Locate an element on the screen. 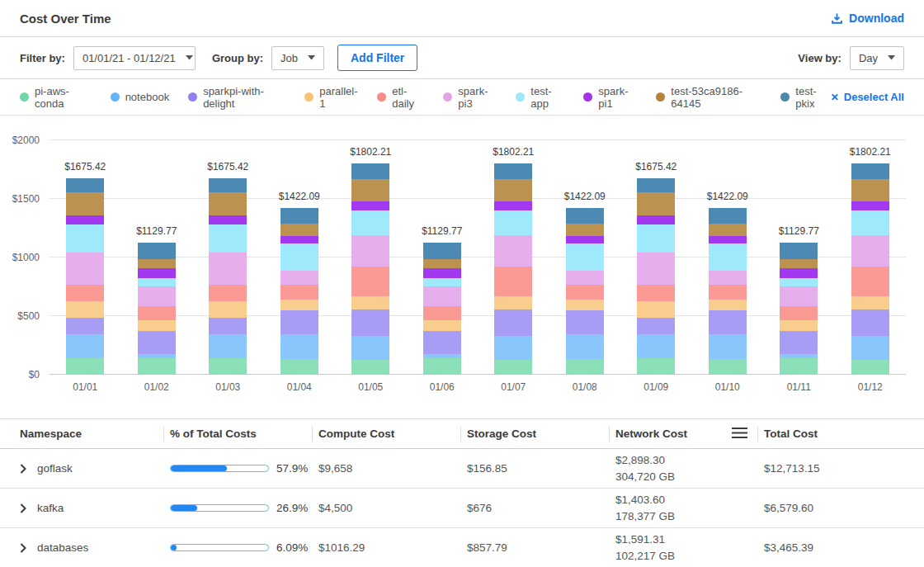 The width and height of the screenshot is (924, 567). table-row: goflask 57.9% $9,658 $156.85 $2,898.30 3… is located at coordinates (462, 469).